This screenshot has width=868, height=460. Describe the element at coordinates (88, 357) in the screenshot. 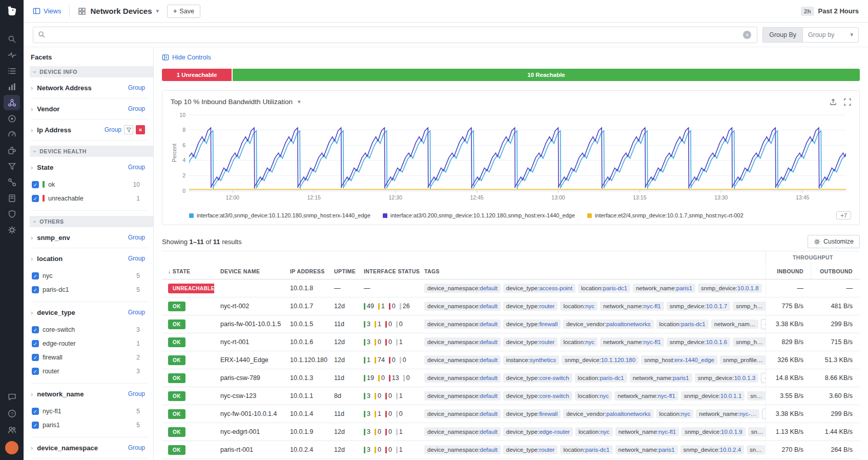

I see `facet-value-firewall: ✓firewall2` at that location.